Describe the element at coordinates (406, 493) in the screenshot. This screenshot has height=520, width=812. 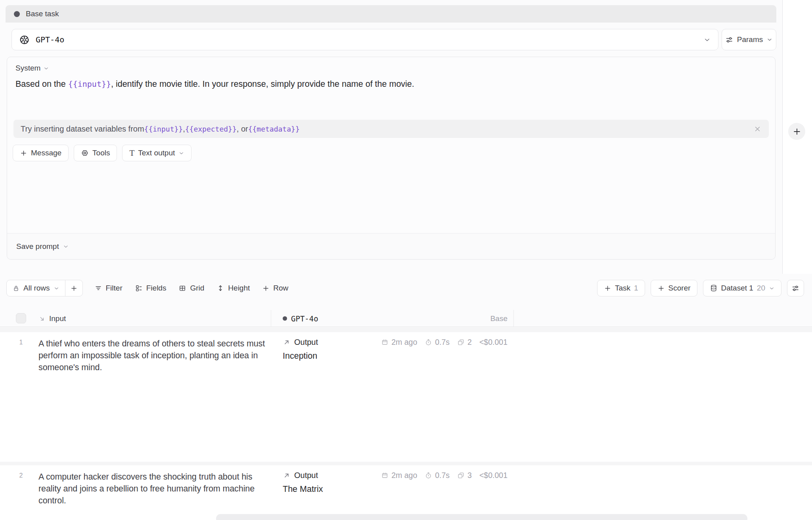
I see `table-row: 2 A computer hacker discovers the shocki…` at that location.